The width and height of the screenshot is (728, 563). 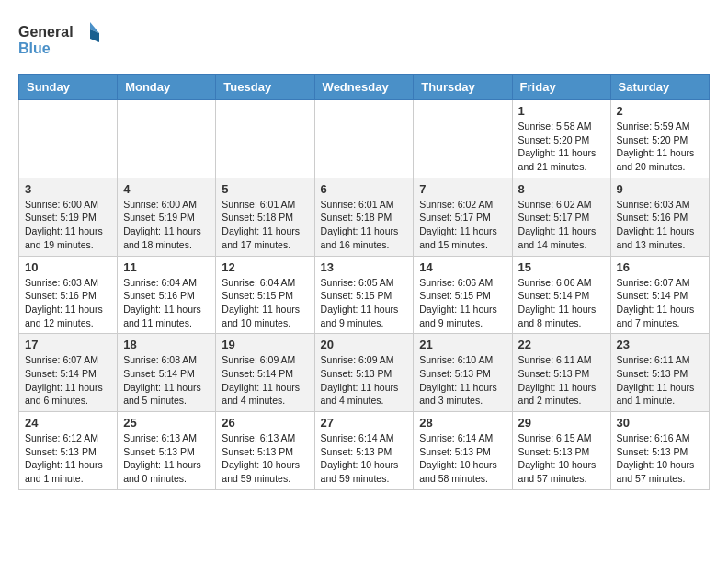 What do you see at coordinates (167, 373) in the screenshot?
I see `calendar-cell: 18Sunrise: 6:08 AM Sunset: 5:14 PM Dayli…` at bounding box center [167, 373].